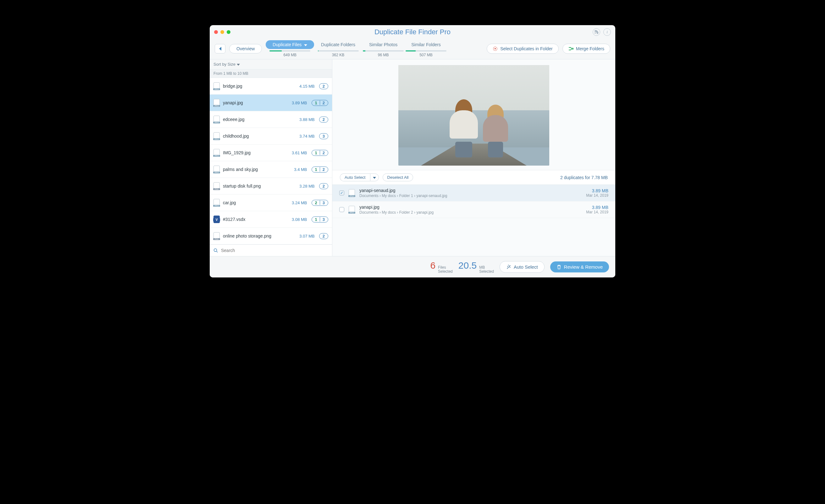 The height and width of the screenshot is (504, 825). Describe the element at coordinates (426, 55) in the screenshot. I see `tab-size: 507 MB` at that location.